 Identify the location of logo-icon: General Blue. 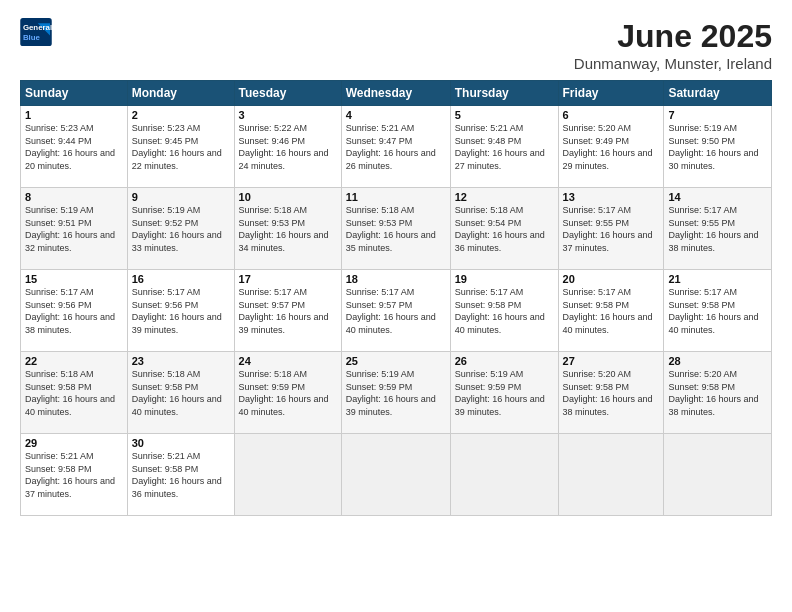
(36, 32).